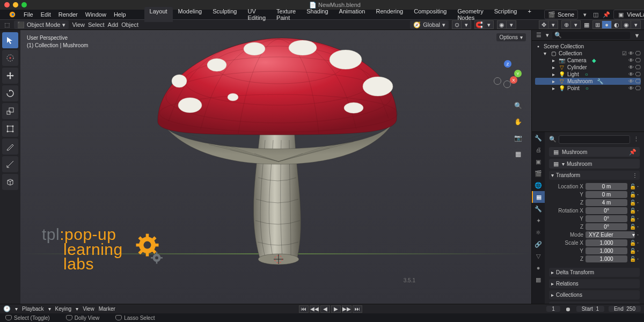 The image size is (644, 322). I want to click on menu-window: Window, so click(96, 14).